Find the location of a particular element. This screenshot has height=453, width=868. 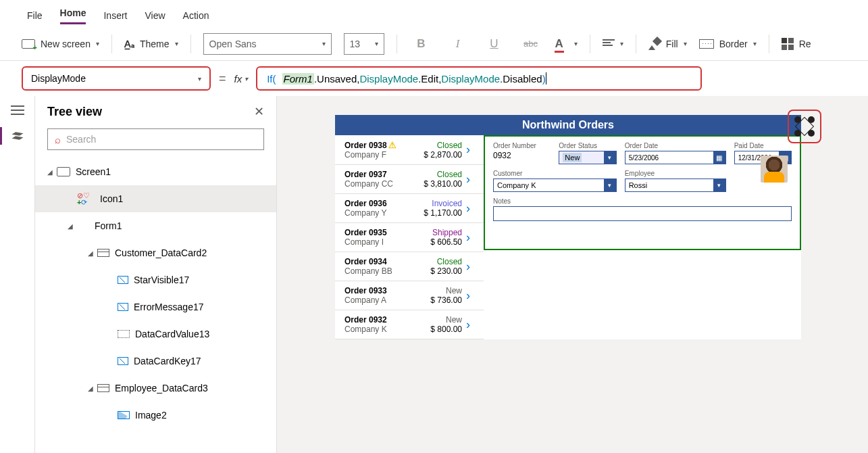

bold-button: B is located at coordinates (422, 44).